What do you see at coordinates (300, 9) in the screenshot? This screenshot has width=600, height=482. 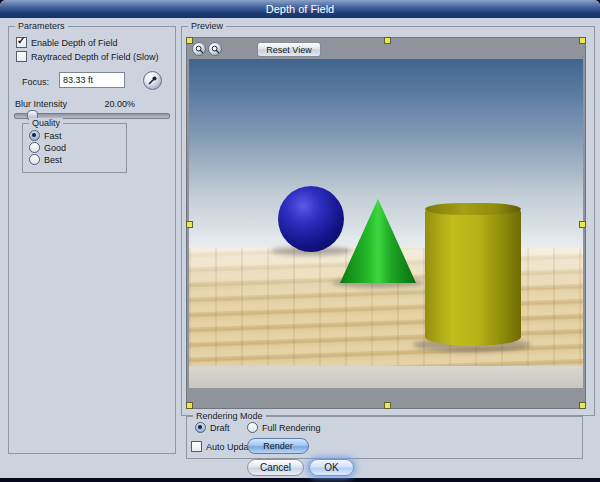 I see `window-title: Depth of Field` at bounding box center [300, 9].